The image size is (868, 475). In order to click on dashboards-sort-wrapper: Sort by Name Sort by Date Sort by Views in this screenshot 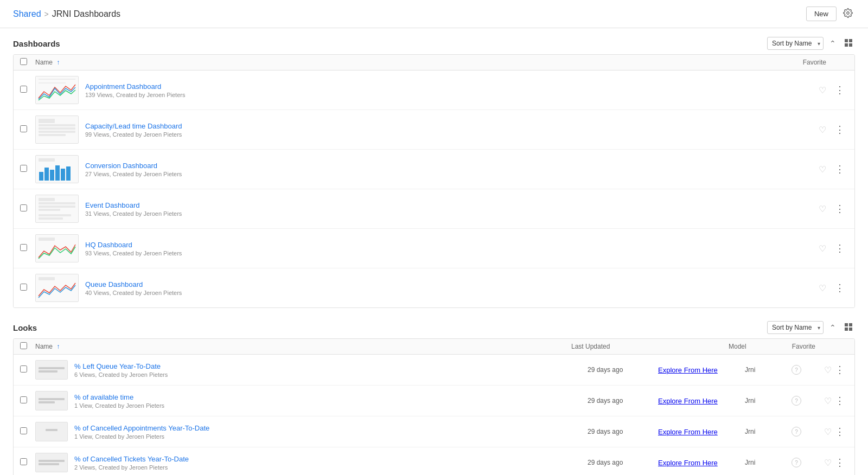, I will do `click(795, 43)`.